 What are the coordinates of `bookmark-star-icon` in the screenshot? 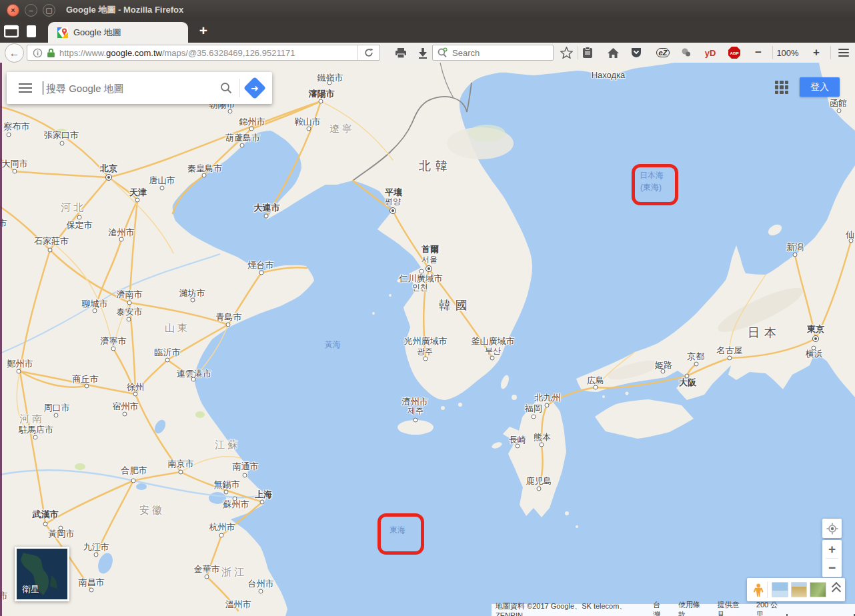 It's located at (566, 53).